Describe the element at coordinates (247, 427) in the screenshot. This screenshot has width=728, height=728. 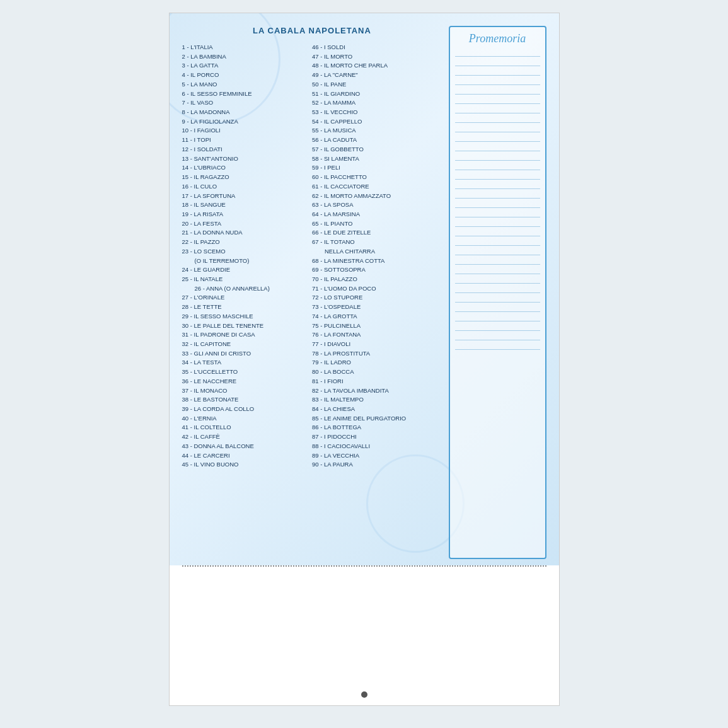
I see `list-item: 41 - IL COLTELLO` at that location.